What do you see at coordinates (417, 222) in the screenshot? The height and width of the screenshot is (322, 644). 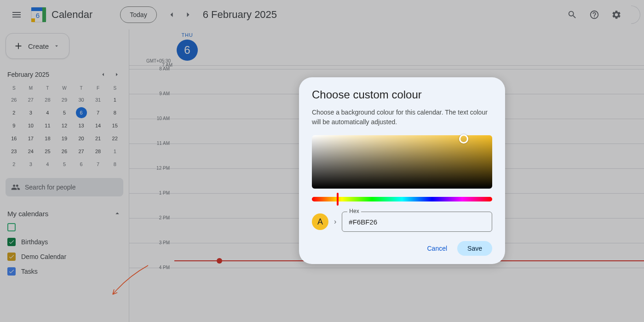 I see `hex-field: Hex` at bounding box center [417, 222].